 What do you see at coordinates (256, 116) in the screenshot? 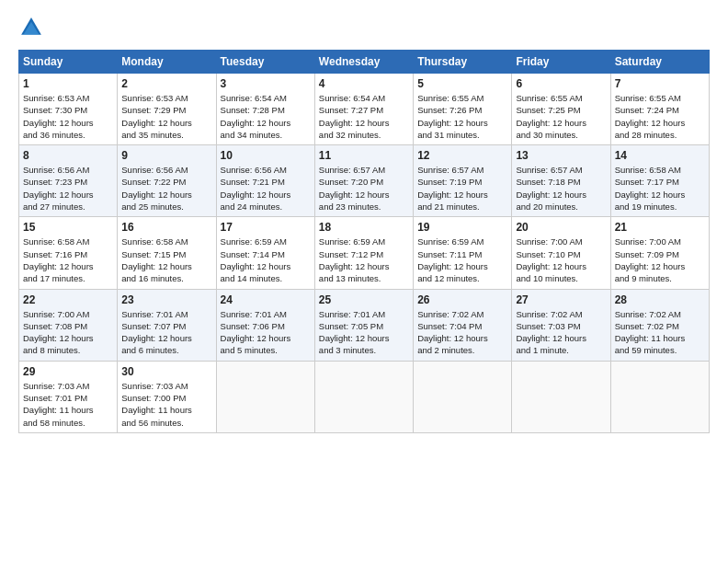
I see `cell-details: Sunrise: 6:54 AM Sunset: 7:28 PM Dayligh…` at bounding box center [256, 116].